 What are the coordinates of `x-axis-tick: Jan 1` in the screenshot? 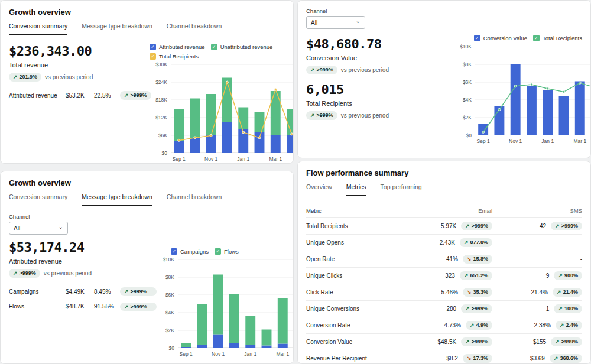 It's located at (547, 141).